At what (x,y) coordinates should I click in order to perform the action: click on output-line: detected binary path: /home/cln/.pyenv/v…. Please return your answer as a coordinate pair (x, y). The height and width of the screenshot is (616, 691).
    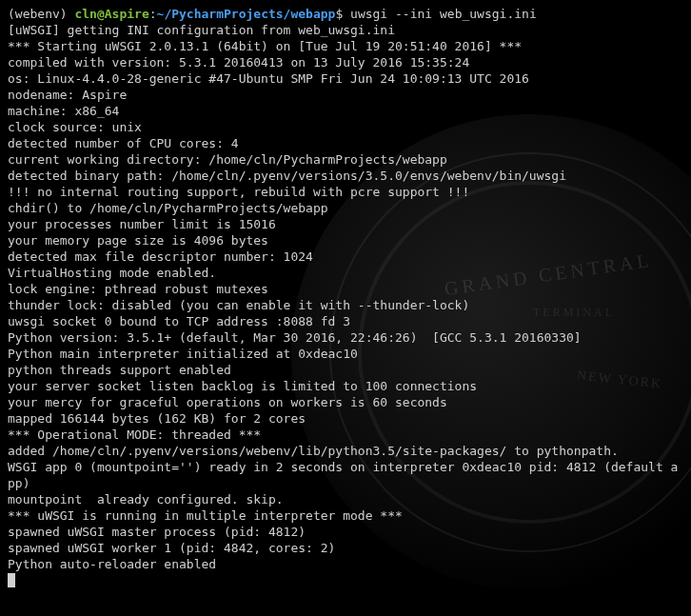
    Looking at the image, I should click on (346, 175).